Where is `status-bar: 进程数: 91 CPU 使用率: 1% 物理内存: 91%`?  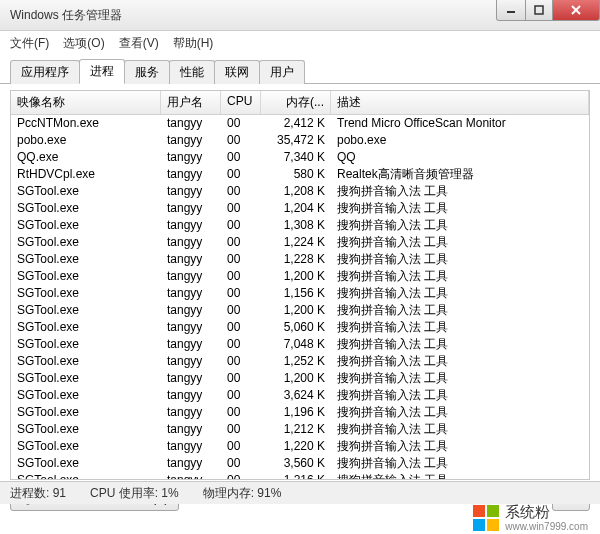 status-bar: 进程数: 91 CPU 使用率: 1% 物理内存: 91% is located at coordinates (300, 492).